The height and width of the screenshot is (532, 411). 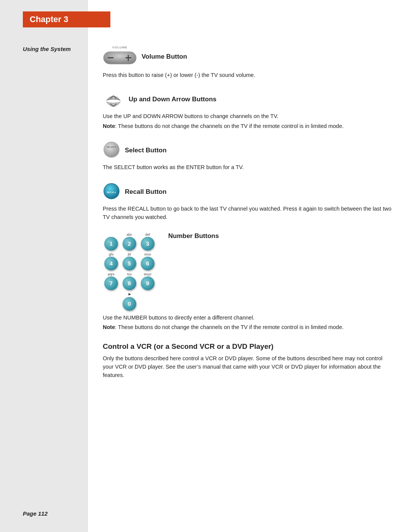 What do you see at coordinates (148, 244) in the screenshot?
I see `numpad-btn-3: 3` at bounding box center [148, 244].